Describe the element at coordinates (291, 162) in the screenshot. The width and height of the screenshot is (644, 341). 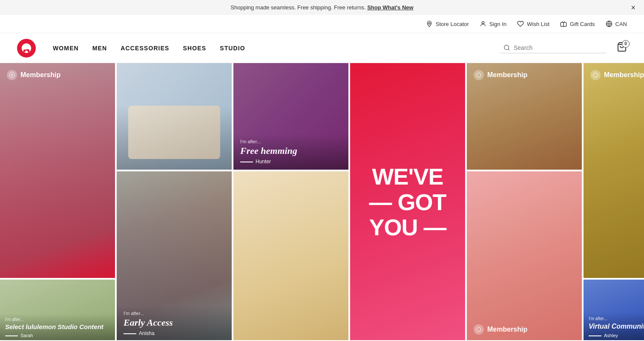
I see `tile-name-hemming: Hunter` at that location.